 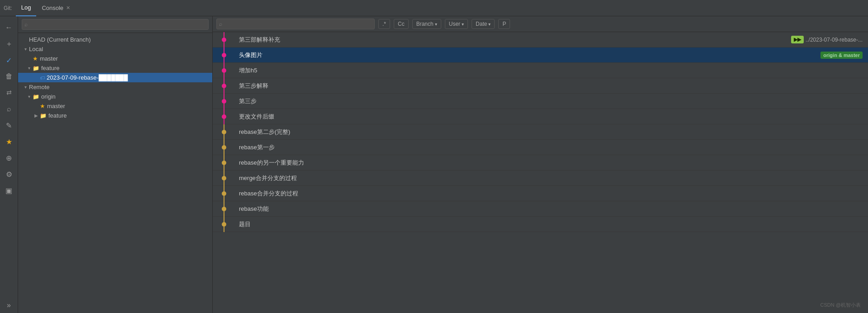 What do you see at coordinates (504, 24) in the screenshot?
I see `p-button: P` at bounding box center [504, 24].